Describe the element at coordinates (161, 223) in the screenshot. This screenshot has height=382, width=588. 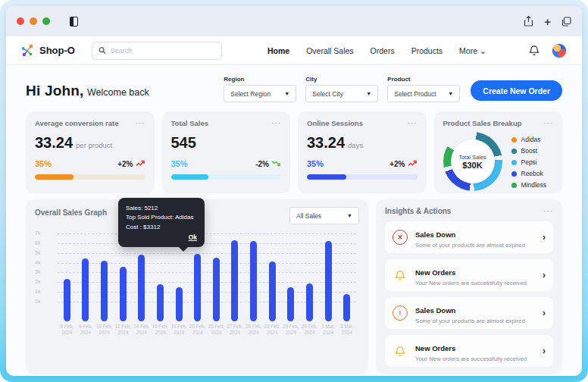
I see `chart-tooltip: Sales: 5212 Top Sold Product: Adidas Cos…` at that location.